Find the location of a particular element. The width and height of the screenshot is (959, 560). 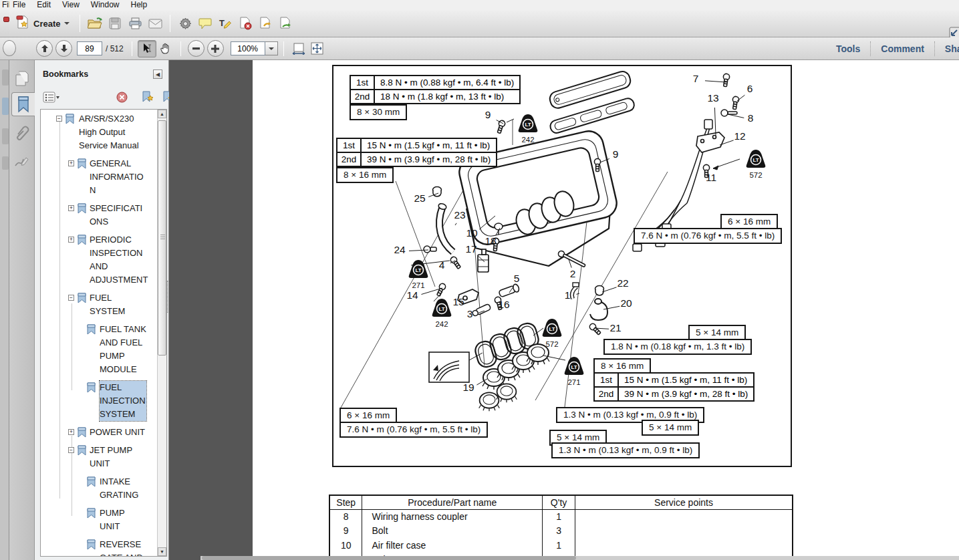

bookmark-label: INTAKE GRATING is located at coordinates (123, 488).